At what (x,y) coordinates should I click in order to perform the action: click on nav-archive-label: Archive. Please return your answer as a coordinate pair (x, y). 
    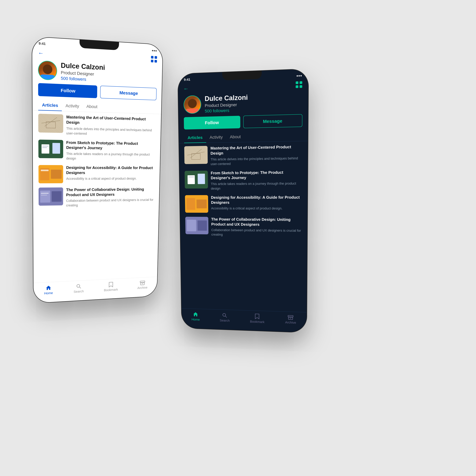
    Looking at the image, I should click on (291, 322).